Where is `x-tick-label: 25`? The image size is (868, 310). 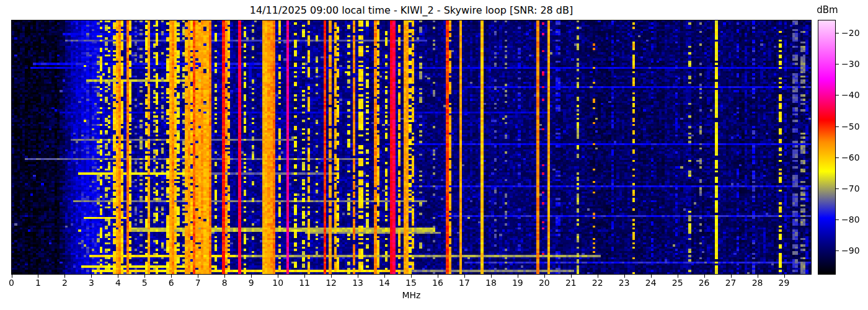 x-tick-label: 25 is located at coordinates (678, 283).